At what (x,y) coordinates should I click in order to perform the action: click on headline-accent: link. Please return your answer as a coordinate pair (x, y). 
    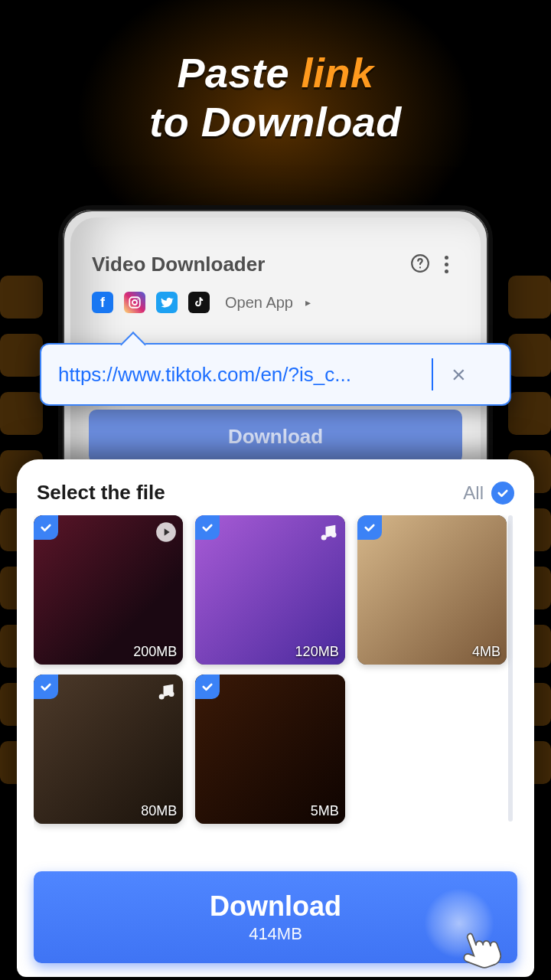
    Looking at the image, I should click on (338, 73).